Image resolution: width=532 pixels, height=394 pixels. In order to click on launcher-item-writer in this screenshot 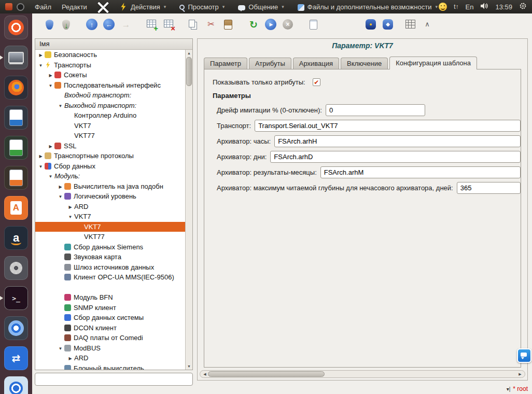, I will do `click(16, 118)`.